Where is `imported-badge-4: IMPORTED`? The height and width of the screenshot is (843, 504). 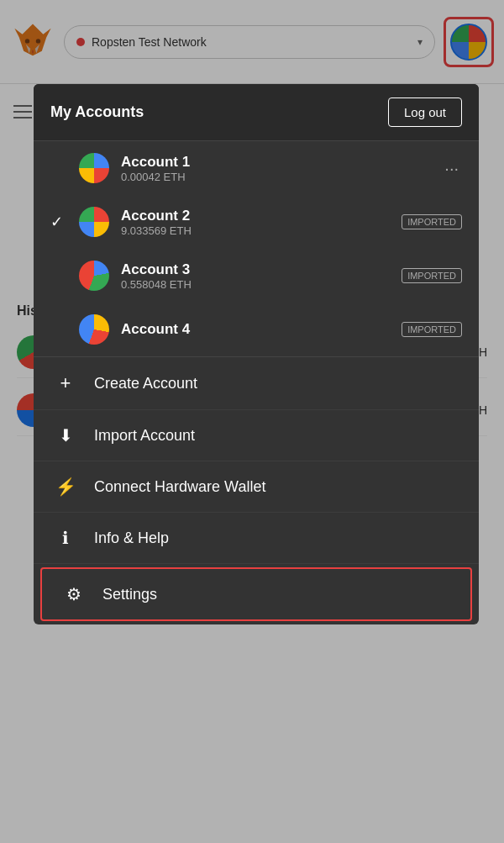 imported-badge-4: IMPORTED is located at coordinates (432, 329).